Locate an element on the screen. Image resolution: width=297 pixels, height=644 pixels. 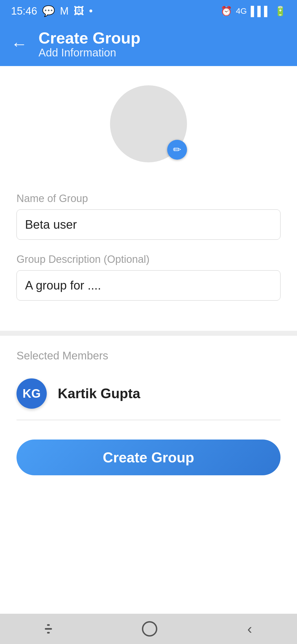
group-description-input is located at coordinates (148, 285).